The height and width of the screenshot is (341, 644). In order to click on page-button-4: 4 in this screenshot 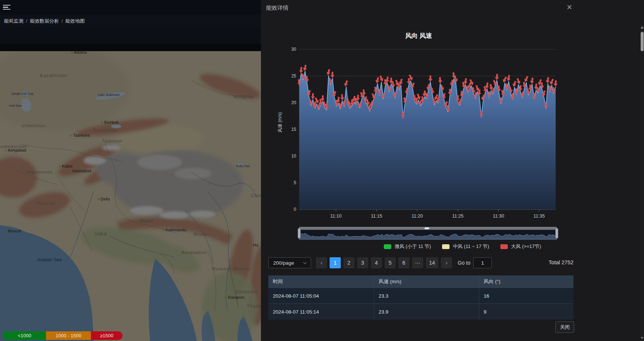, I will do `click(376, 263)`.